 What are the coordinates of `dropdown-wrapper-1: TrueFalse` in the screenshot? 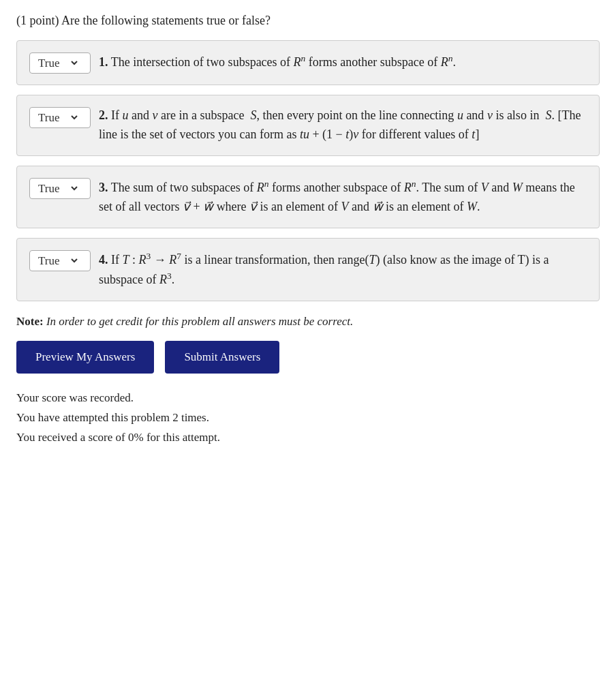 It's located at (60, 63).